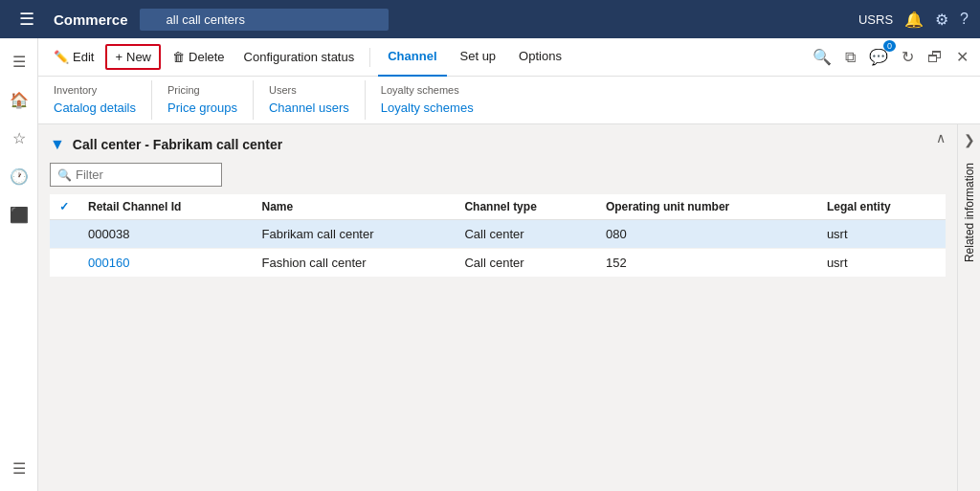  I want to click on col-channel-type: Channel type, so click(524, 207).